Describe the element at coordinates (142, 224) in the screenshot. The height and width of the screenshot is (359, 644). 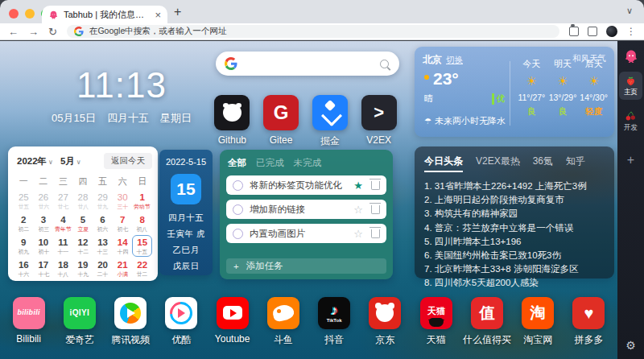
I see `calendar-day-cell: 8 初八` at that location.